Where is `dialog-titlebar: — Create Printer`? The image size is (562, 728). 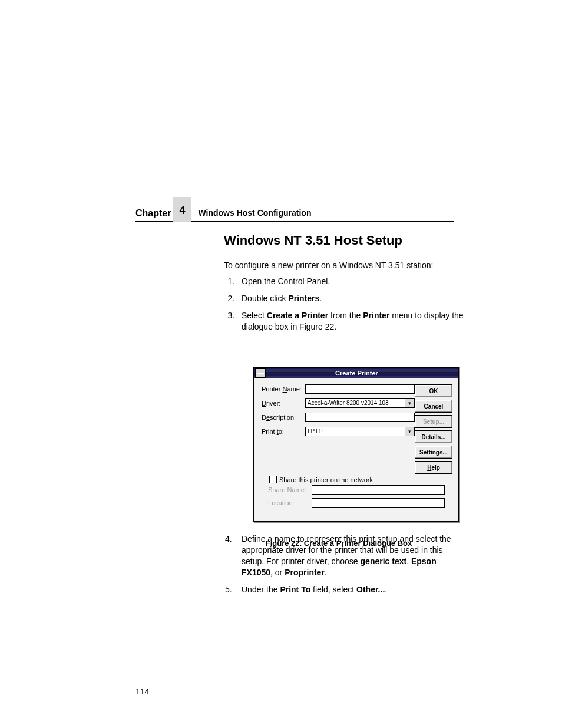
dialog-titlebar: — Create Printer is located at coordinates (356, 373).